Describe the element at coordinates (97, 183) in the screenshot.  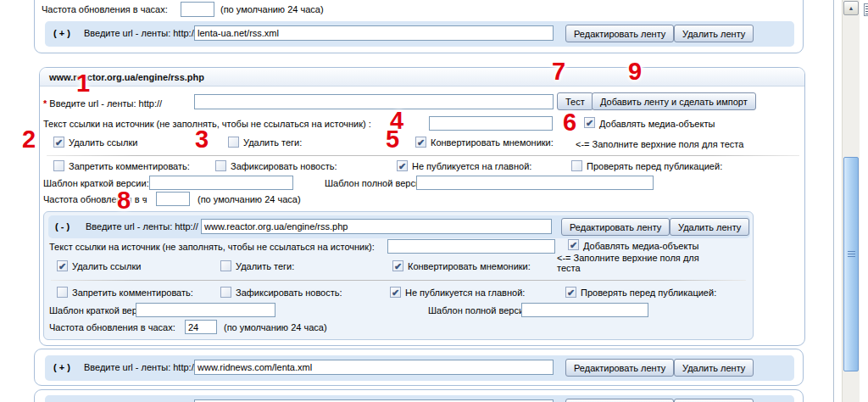
I see `template-short-label: Шаблон краткой версии:` at that location.